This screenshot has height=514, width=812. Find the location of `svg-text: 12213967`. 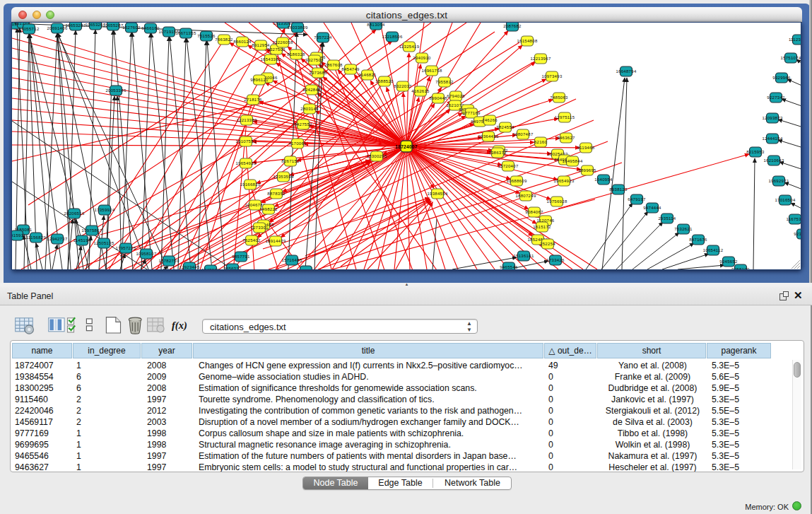

svg-text: 12213967 is located at coordinates (540, 59).